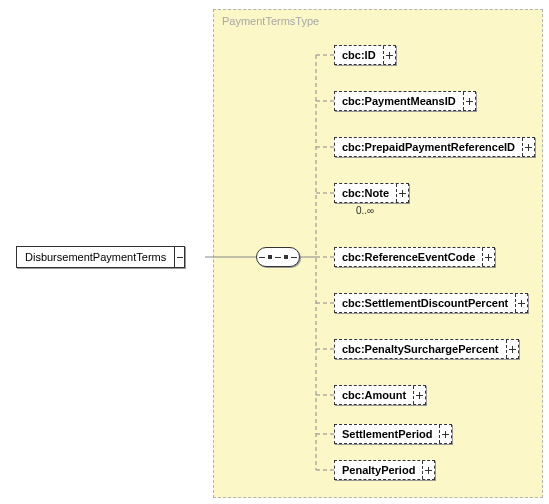  What do you see at coordinates (270, 21) in the screenshot?
I see `type-name-label: PaymentTermsType` at bounding box center [270, 21].